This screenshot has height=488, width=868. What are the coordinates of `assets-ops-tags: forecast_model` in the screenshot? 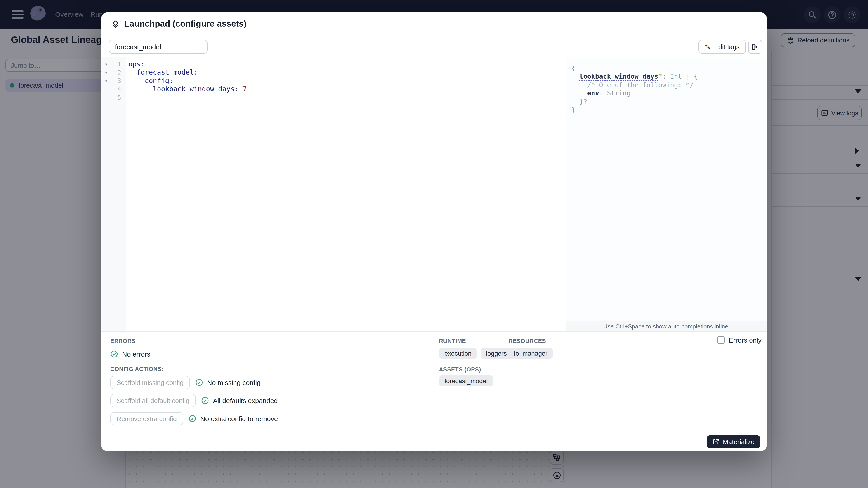 It's located at (466, 381).